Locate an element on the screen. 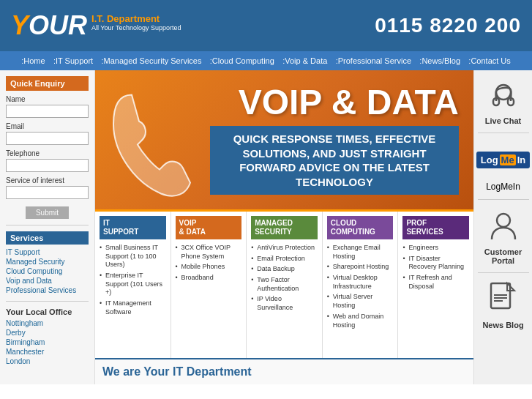 This screenshot has width=532, height=399. nav-home: :Home is located at coordinates (33, 61).